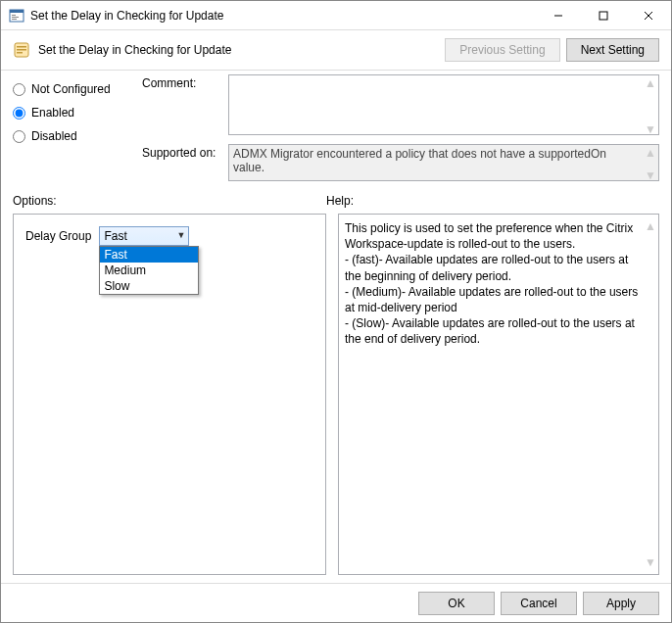  Describe the element at coordinates (336, 203) in the screenshot. I see `section-headers: Options: Help:` at that location.